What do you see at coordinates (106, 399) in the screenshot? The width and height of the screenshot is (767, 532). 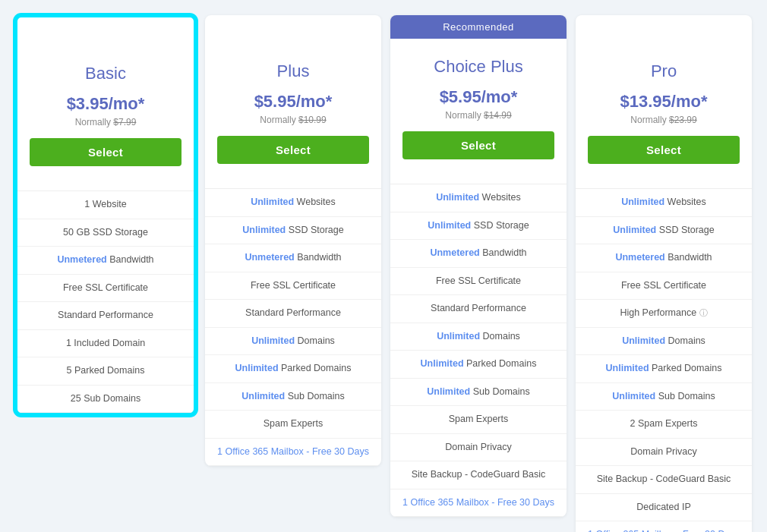 I see `feature-item: 25 Sub Domains` at bounding box center [106, 399].